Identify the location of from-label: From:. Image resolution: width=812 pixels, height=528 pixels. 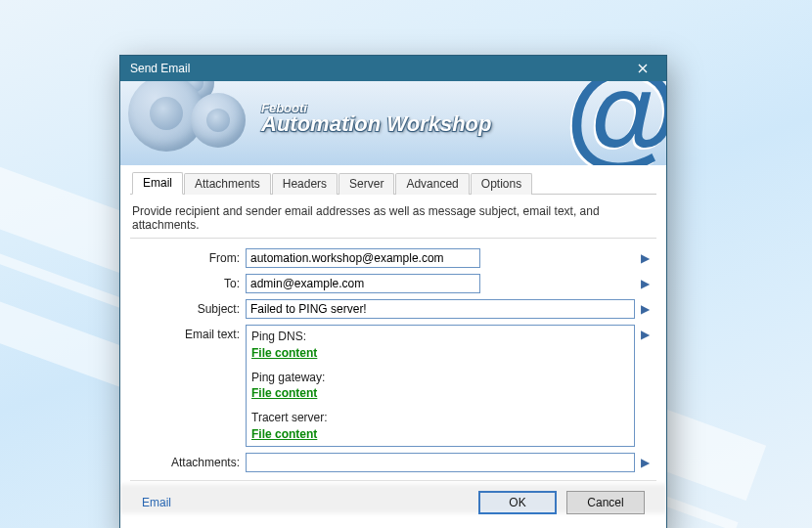
(185, 256).